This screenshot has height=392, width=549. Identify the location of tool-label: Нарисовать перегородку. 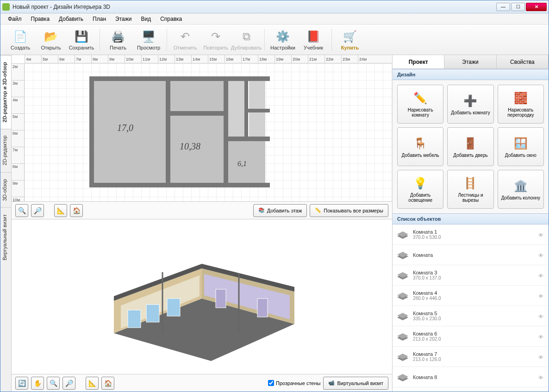
(521, 112).